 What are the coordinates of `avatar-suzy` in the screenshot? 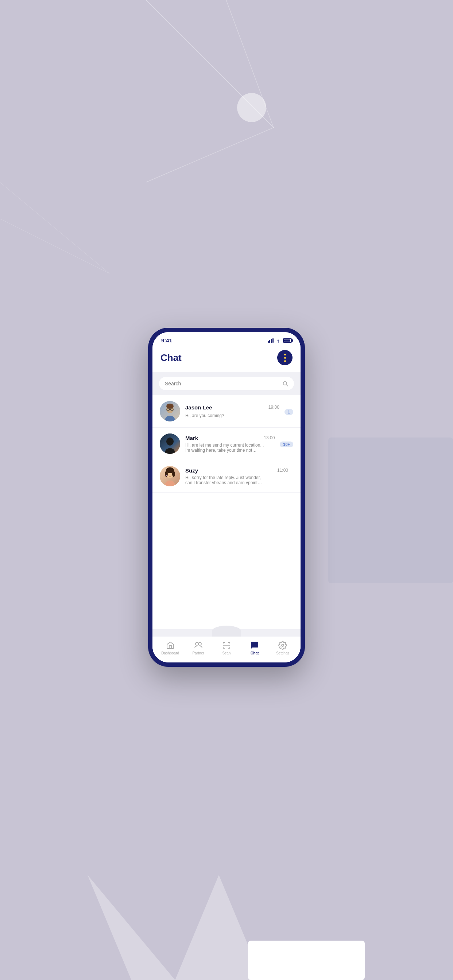 It's located at (170, 476).